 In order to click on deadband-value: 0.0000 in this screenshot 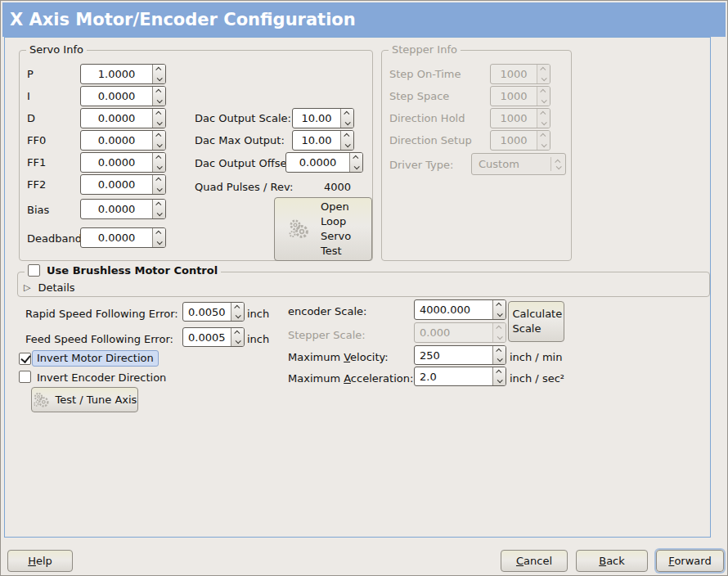, I will do `click(116, 237)`.